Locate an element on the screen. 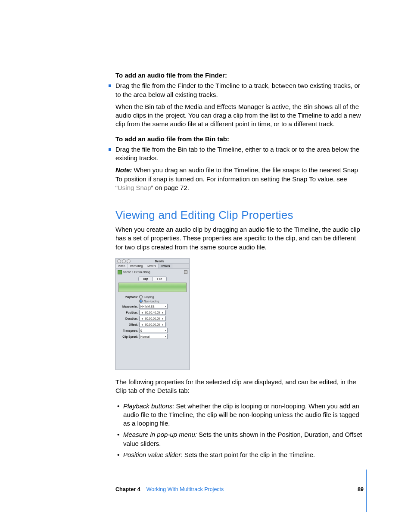 The width and height of the screenshot is (411, 532). measure-popup: HH:MM:SS▾ is located at coordinates (153, 306).